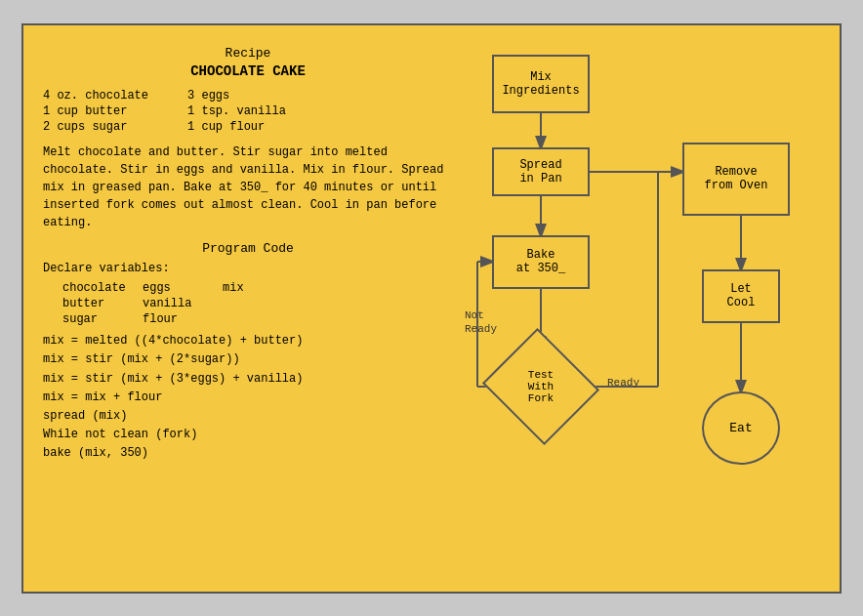 The height and width of the screenshot is (616, 863). Describe the element at coordinates (248, 72) in the screenshot. I see `title-line2: CHOCOLATE CAKE` at that location.